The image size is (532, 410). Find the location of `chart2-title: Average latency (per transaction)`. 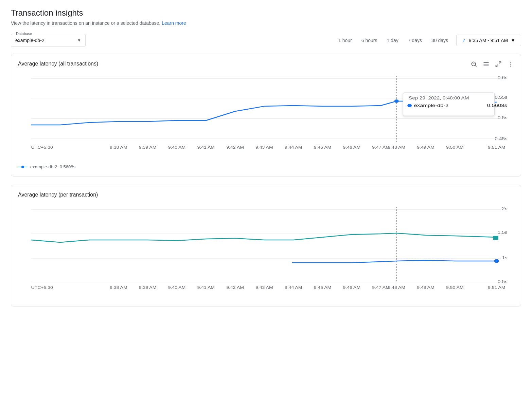

chart2-title: Average latency (per transaction) is located at coordinates (266, 195).